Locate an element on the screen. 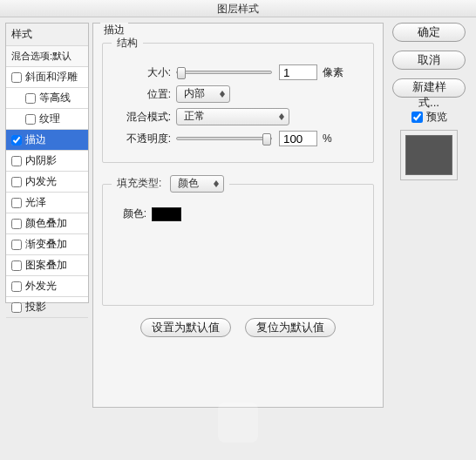 This screenshot has width=476, height=460. sidebar-item-label: 外发光 is located at coordinates (41, 286).